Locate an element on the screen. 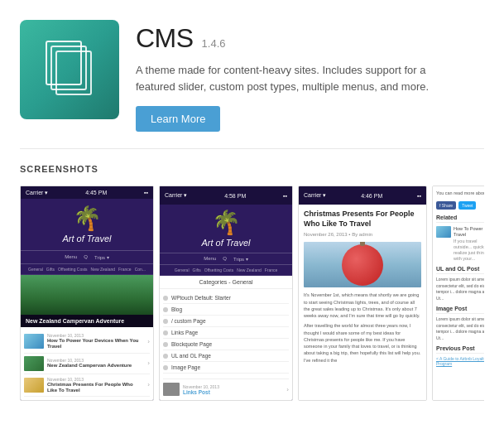 The image size is (504, 434). share-button: f Share is located at coordinates (446, 205).